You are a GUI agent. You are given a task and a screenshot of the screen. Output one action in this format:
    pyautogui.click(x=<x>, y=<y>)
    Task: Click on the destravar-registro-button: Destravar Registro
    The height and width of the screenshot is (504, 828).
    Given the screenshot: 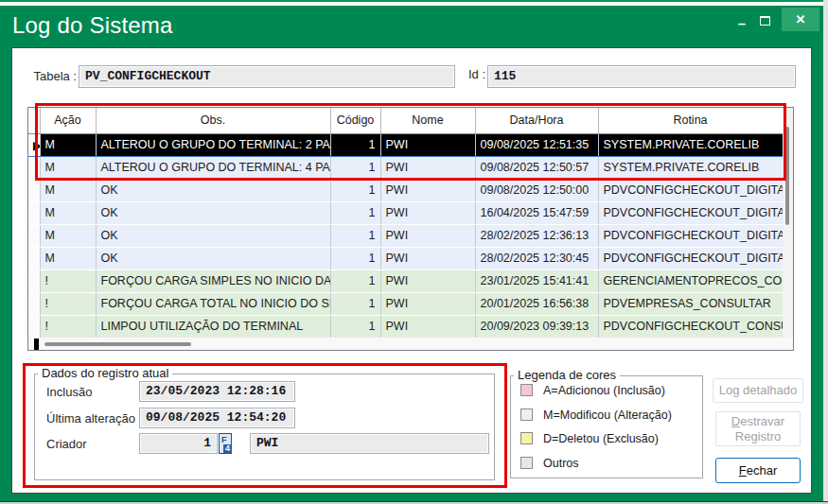 What is the action you would take?
    pyautogui.click(x=758, y=429)
    